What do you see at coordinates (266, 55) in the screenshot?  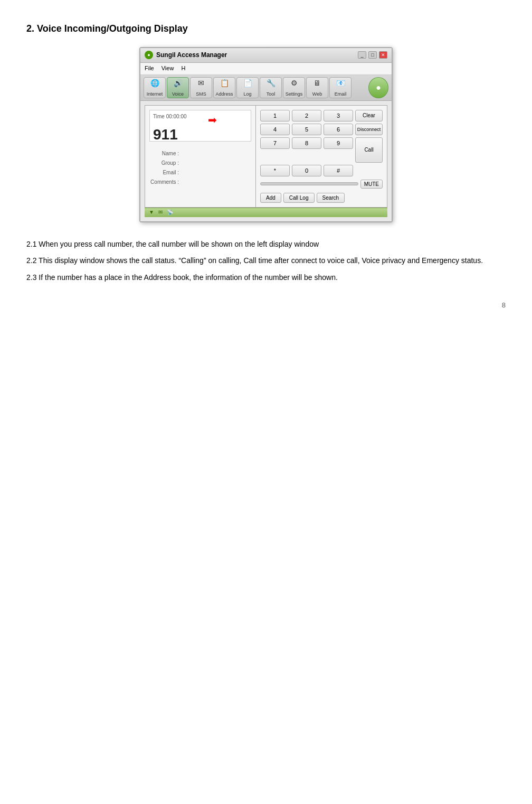 I see `title-bar: ● Sungil Access Manager _ □ ✕` at bounding box center [266, 55].